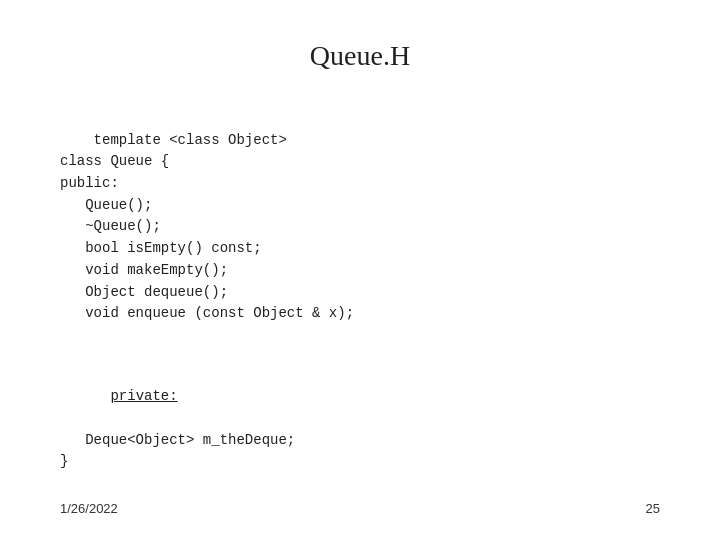  What do you see at coordinates (653, 508) in the screenshot?
I see `footer-page: 25` at bounding box center [653, 508].